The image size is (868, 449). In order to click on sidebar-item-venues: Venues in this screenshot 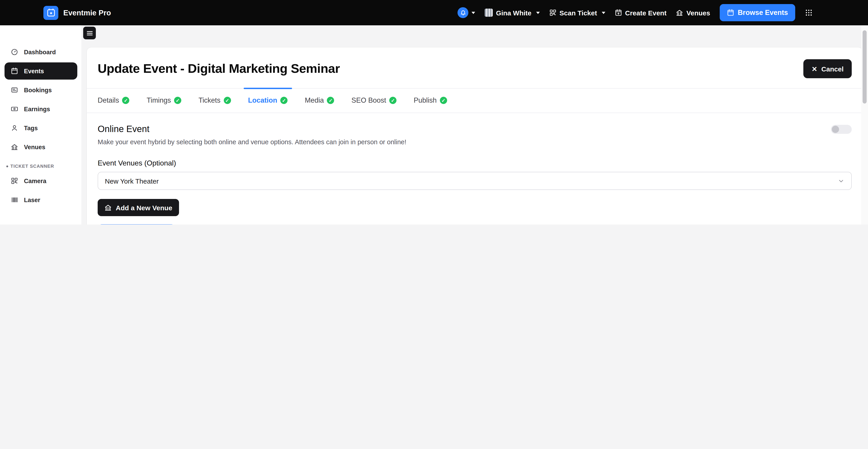, I will do `click(41, 147)`.